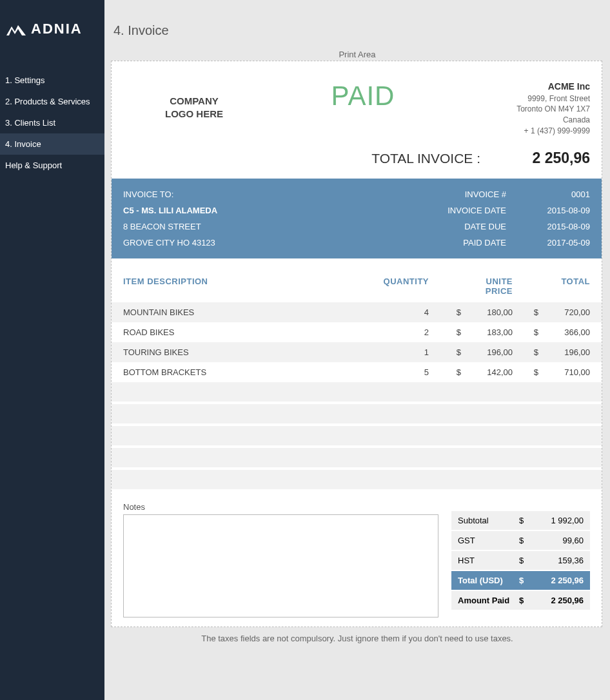 This screenshot has height=700, width=610. Describe the element at coordinates (357, 352) in the screenshot. I see `item-row: TOURING BIKES1$196,00$196,00` at that location.